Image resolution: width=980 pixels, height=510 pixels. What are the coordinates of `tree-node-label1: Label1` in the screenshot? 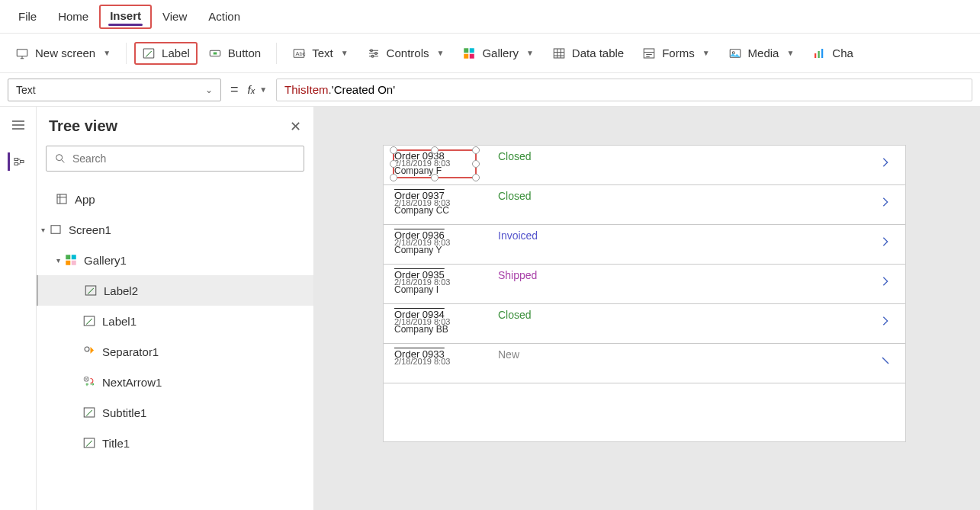 It's located at (175, 321).